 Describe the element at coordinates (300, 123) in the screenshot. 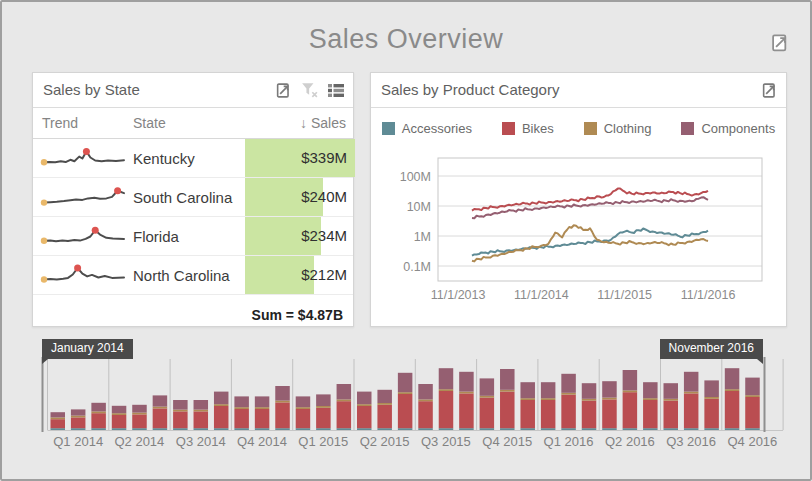

I see `column-header-sales: ↓ Sales` at that location.